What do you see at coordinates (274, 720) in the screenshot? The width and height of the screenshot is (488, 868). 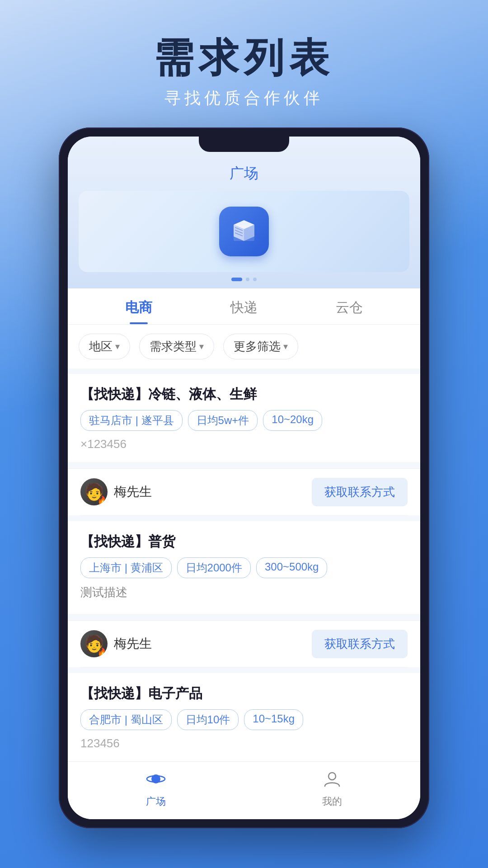 I see `tag-weight: 10~15kg` at bounding box center [274, 720].